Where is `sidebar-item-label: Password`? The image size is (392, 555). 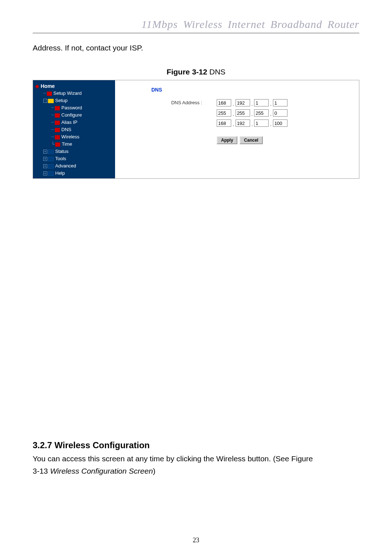 sidebar-item-label: Password is located at coordinates (72, 108).